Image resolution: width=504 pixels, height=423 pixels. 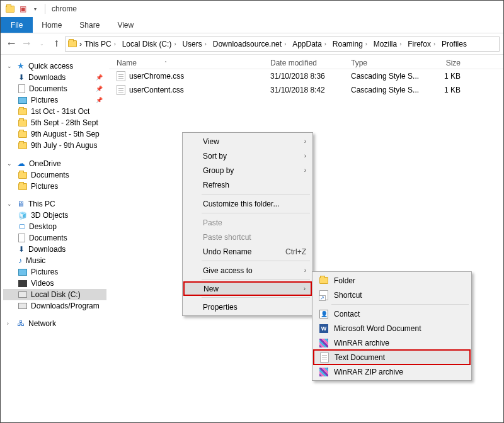 What do you see at coordinates (252, 44) in the screenshot?
I see `address-bar: 🠔 🠖 ⌄ 🠕 › This PC› Local Disk (C:)› User…` at bounding box center [252, 44].